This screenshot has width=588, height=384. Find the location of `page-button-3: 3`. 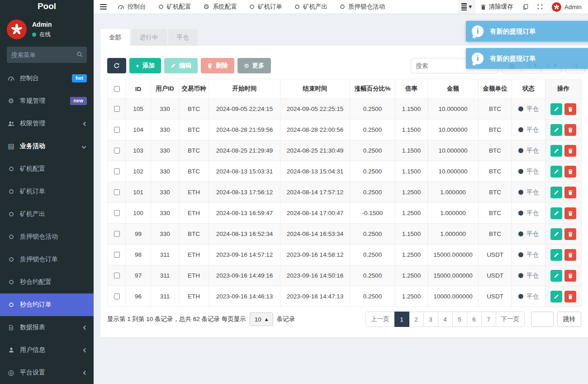

page-button-3: 3 is located at coordinates (431, 319).